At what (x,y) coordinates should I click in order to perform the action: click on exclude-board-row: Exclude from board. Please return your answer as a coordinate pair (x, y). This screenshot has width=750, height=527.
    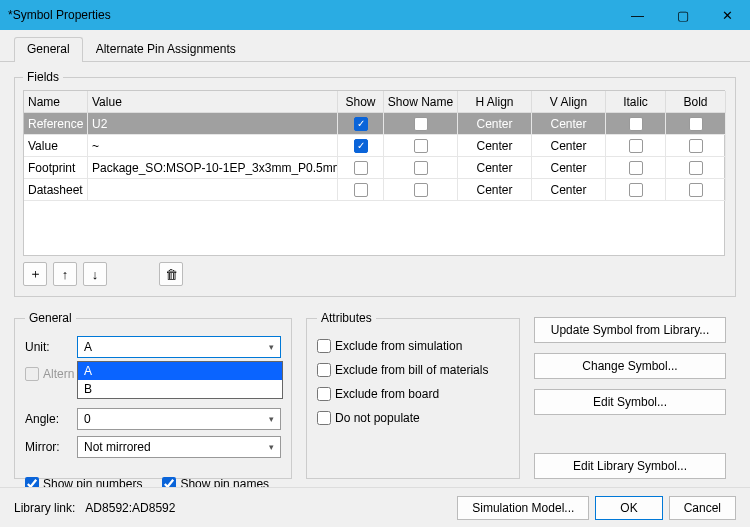
    Looking at the image, I should click on (413, 394).